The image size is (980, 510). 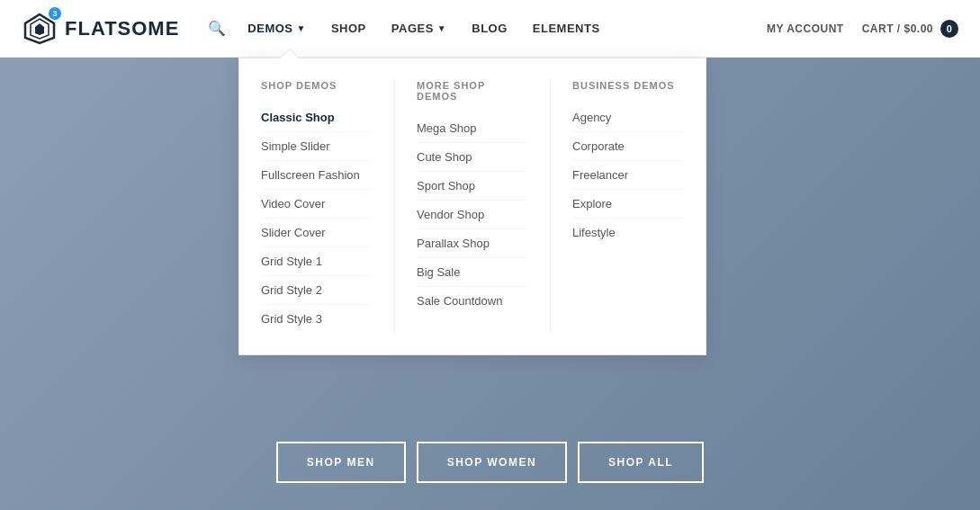 I want to click on shop-demos-col: SHOP DEMOS Classic Shop Simple Slider Fu…, so click(x=317, y=207).